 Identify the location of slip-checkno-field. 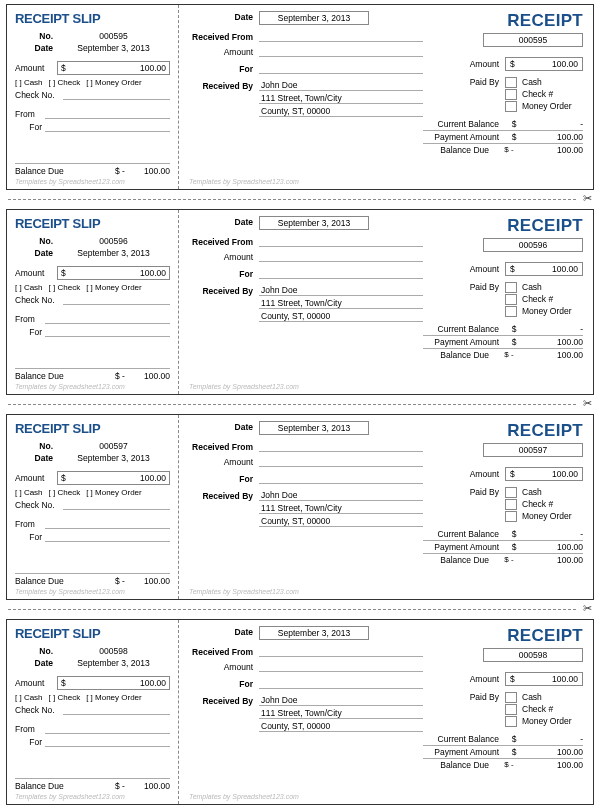
(116, 710).